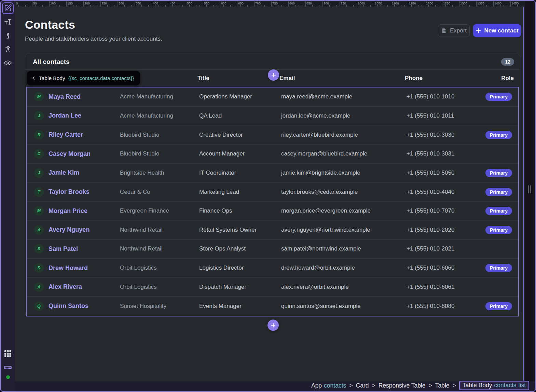 This screenshot has height=392, width=536. I want to click on contact-name-link: Quinn Santos, so click(68, 306).